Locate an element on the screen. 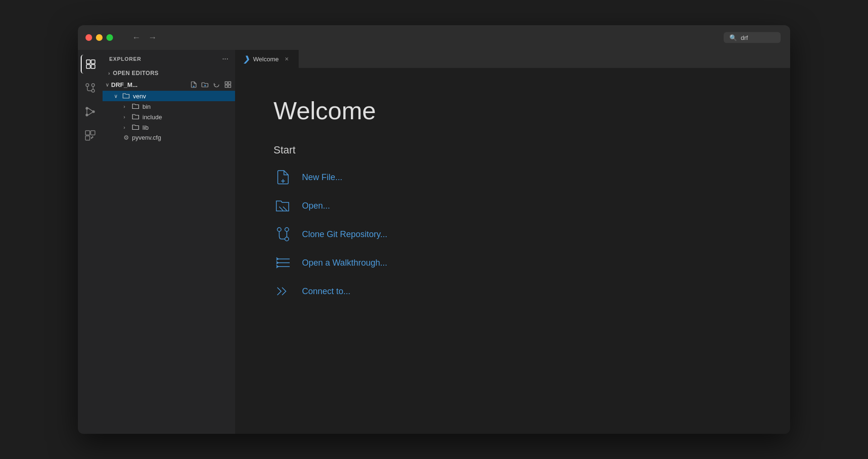  connect-label: Connect to... is located at coordinates (326, 292).